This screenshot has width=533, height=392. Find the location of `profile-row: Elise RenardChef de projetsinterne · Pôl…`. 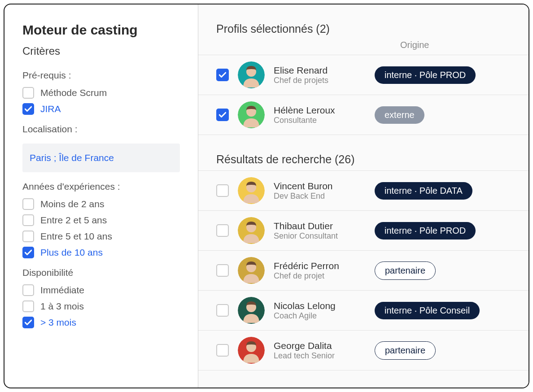

profile-row: Elise RenardChef de projetsinterne · Pôl… is located at coordinates (363, 75).